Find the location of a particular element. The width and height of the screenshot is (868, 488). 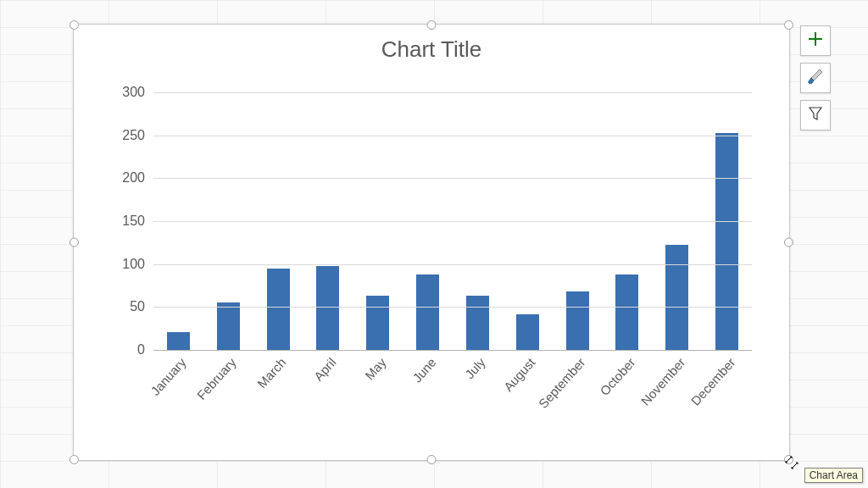

y-tick-label: 300 is located at coordinates (124, 92).